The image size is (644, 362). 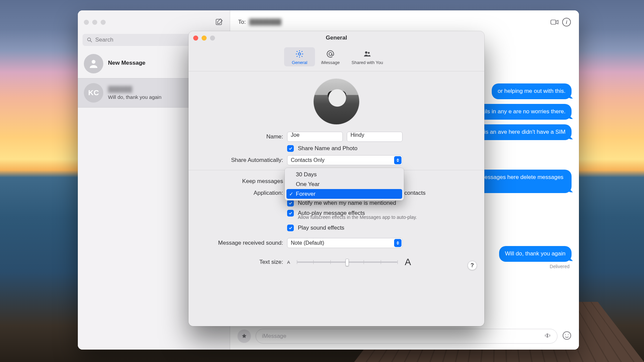 What do you see at coordinates (219, 22) in the screenshot?
I see `compose-icon` at bounding box center [219, 22].